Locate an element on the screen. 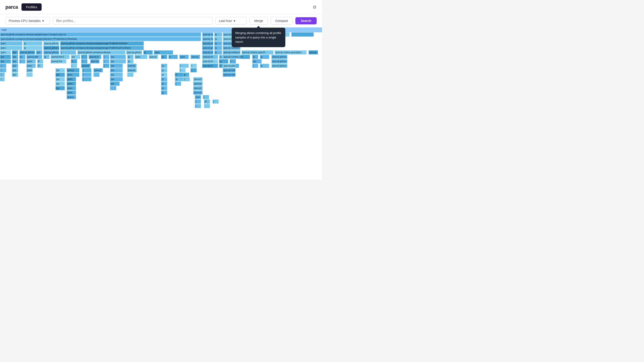 The width and height of the screenshot is (644, 362). flame-bar: [parca] fmt. is located at coordinates (58, 61).